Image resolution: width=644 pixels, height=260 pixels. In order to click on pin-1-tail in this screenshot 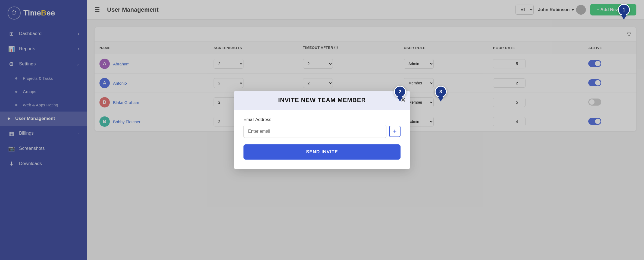, I will do `click(624, 17)`.